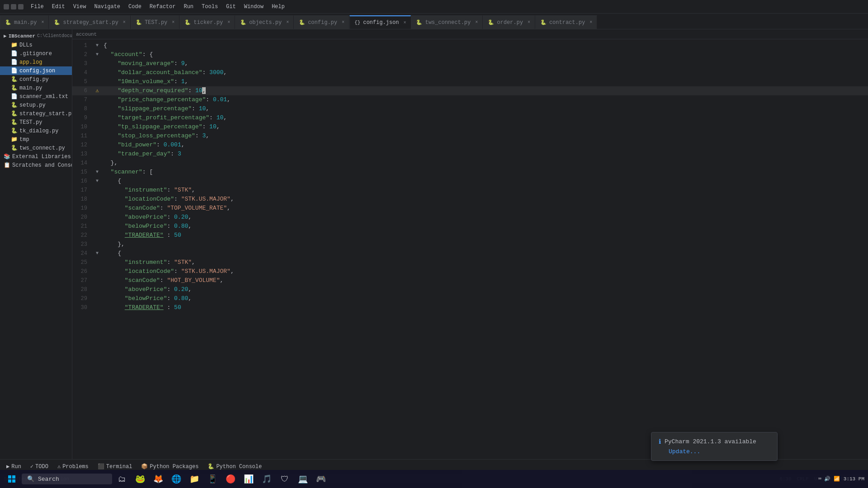  What do you see at coordinates (419, 23) in the screenshot?
I see `python-icon: 🐍` at bounding box center [419, 23].